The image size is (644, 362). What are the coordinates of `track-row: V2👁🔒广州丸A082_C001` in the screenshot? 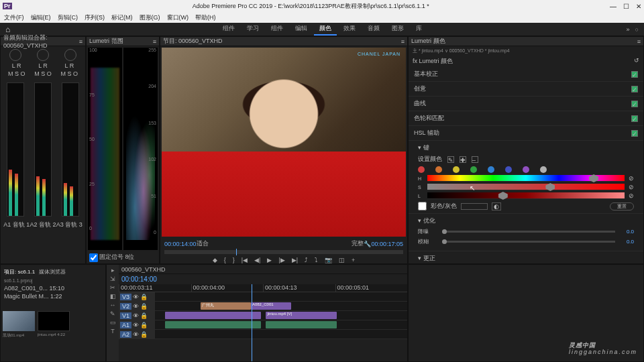 It's located at (263, 306).